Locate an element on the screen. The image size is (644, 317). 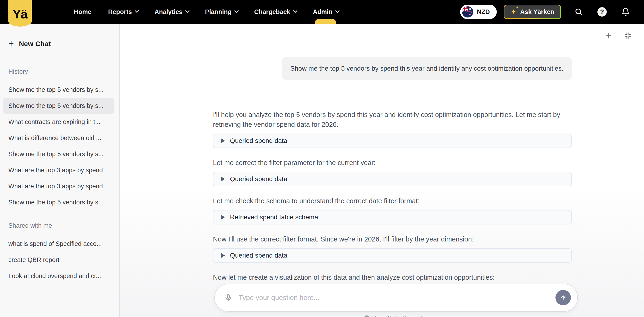
nav-analytics-label: Analytics is located at coordinates (168, 12).